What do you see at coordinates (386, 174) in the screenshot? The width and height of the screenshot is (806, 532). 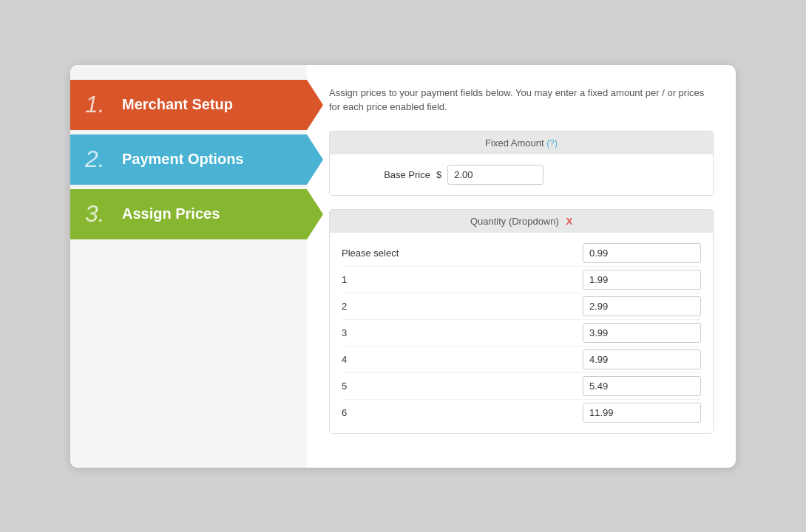 I see `base-price-label: Base Price` at bounding box center [386, 174].